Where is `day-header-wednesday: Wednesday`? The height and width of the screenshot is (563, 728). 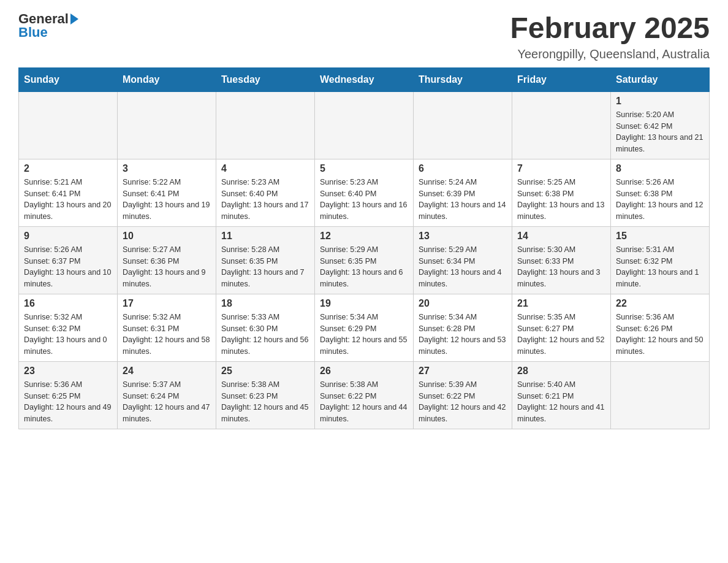 day-header-wednesday: Wednesday is located at coordinates (364, 80).